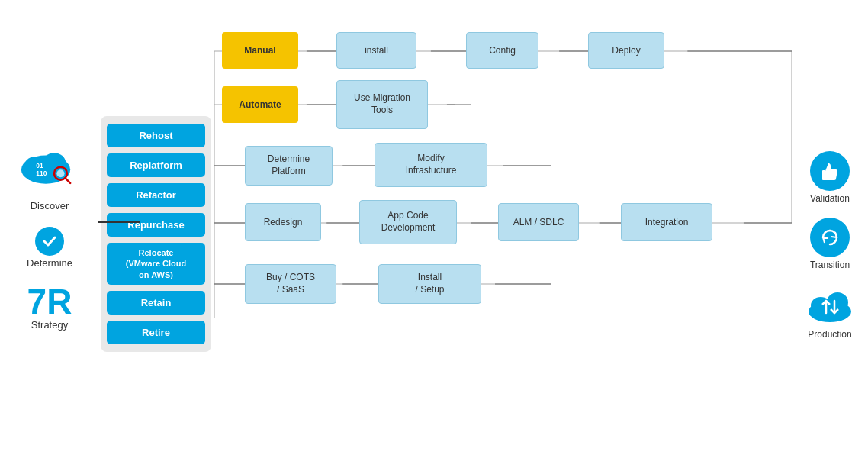 The height and width of the screenshot is (468, 868). Describe the element at coordinates (830, 198) in the screenshot. I see `validation-label: Validation` at that location.